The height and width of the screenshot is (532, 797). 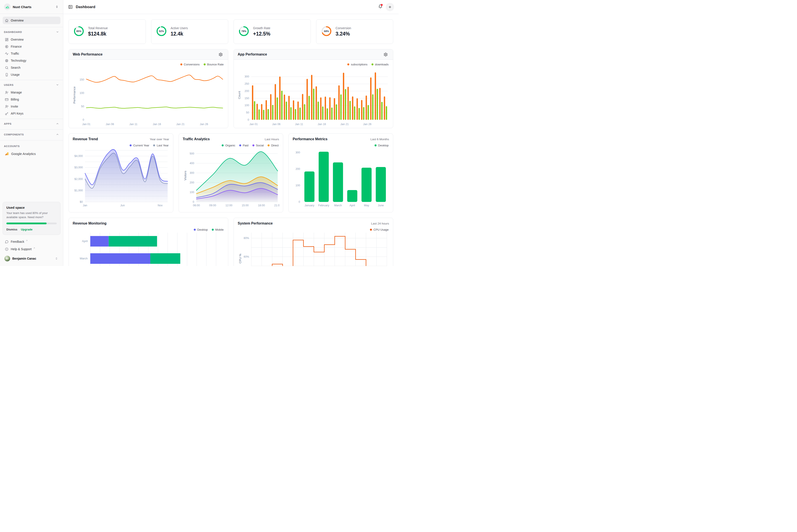 I want to click on card-title: Revenue Trend, so click(x=86, y=139).